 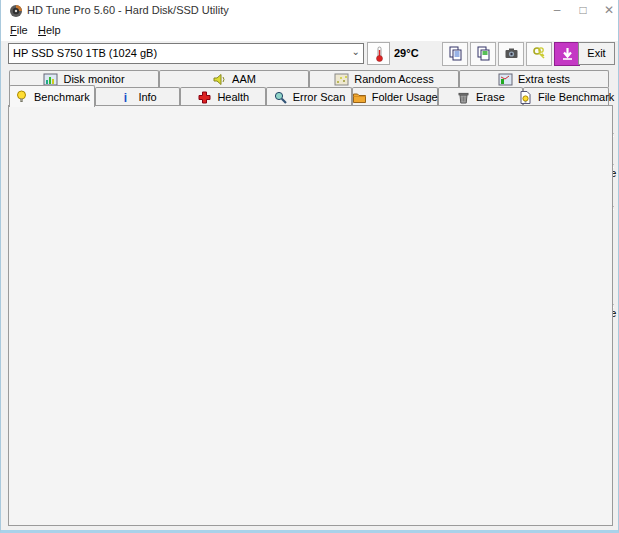 I want to click on tab-label: Random Access, so click(x=394, y=79).